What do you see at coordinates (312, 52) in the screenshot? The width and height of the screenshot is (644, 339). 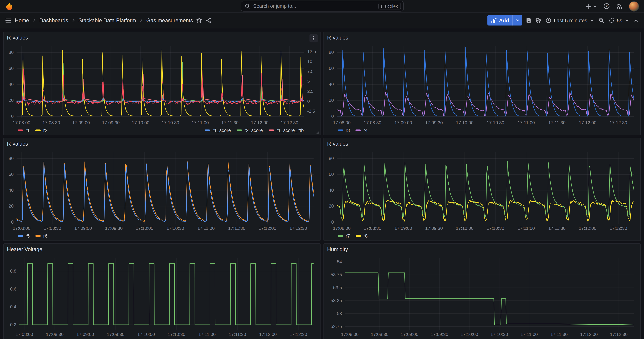 I see `svg-text: 12.5` at bounding box center [312, 52].